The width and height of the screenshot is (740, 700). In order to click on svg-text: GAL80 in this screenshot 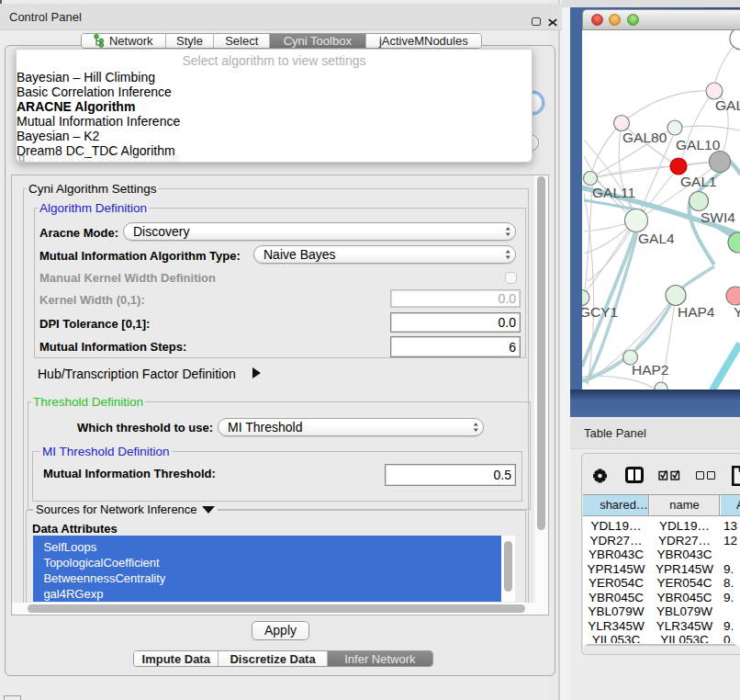, I will do `click(645, 138)`.